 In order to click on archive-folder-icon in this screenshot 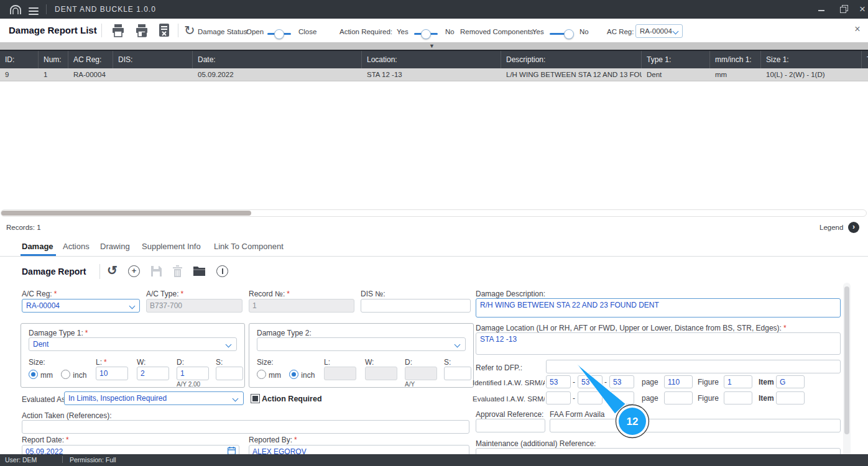, I will do `click(199, 271)`.